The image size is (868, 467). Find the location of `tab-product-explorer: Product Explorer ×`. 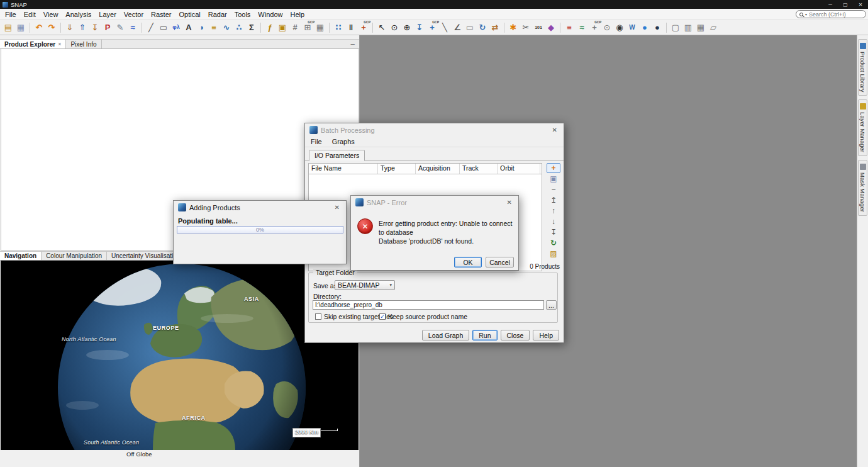

tab-product-explorer: Product Explorer × is located at coordinates (33, 44).